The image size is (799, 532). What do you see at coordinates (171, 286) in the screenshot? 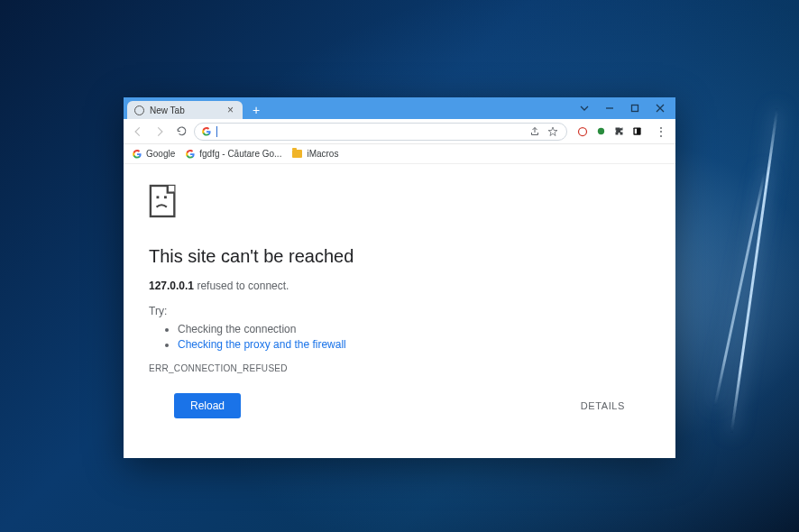
I see `error-host: 127.0.0.1` at bounding box center [171, 286].